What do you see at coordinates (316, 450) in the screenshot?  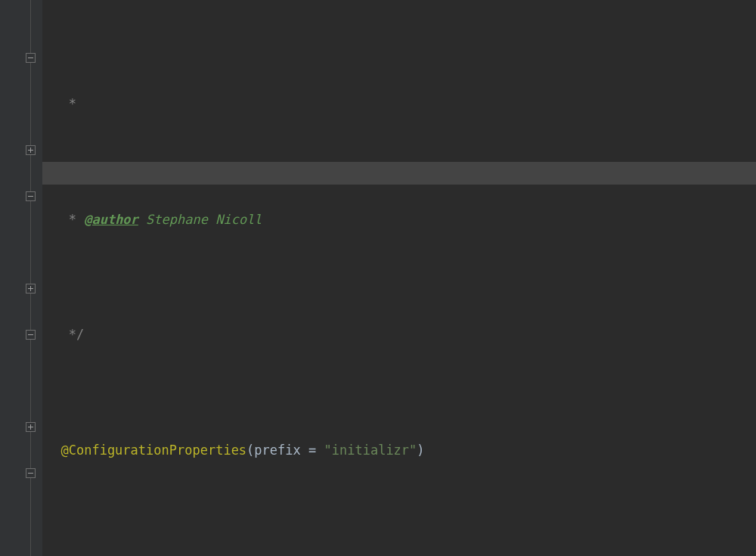 I see `equals: =` at bounding box center [316, 450].